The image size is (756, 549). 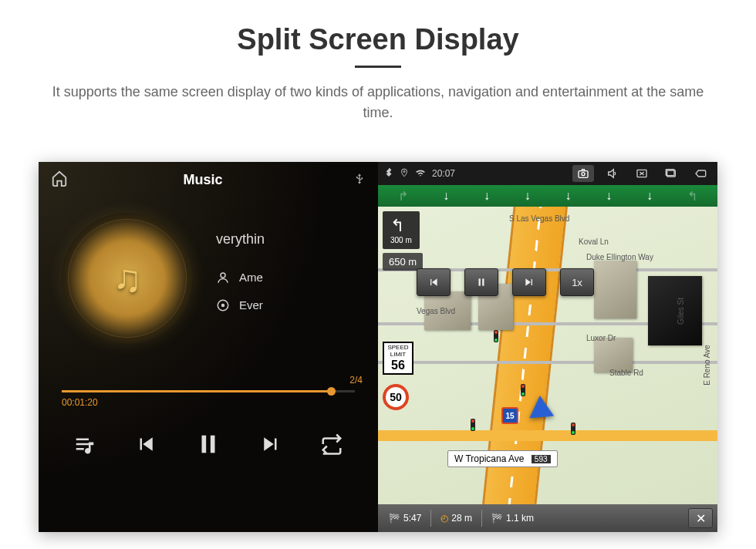 What do you see at coordinates (548, 196) in the screenshot?
I see `lane-guidance: ↱ ↓ ↓ ↓ ↓ ↓ ↓ ↰` at bounding box center [548, 196].